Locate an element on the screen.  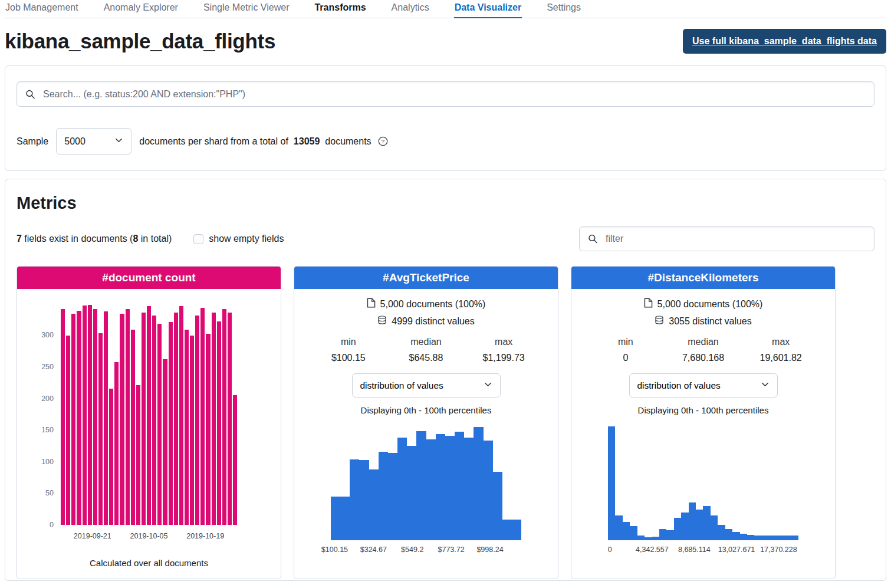
filter-field is located at coordinates (726, 239).